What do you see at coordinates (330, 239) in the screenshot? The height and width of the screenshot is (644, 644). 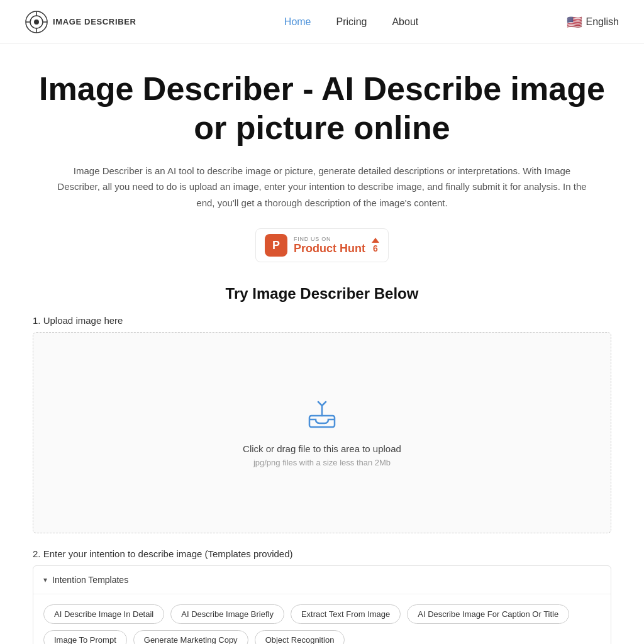 I see `ph-find-us-label: FIND US ON` at bounding box center [330, 239].